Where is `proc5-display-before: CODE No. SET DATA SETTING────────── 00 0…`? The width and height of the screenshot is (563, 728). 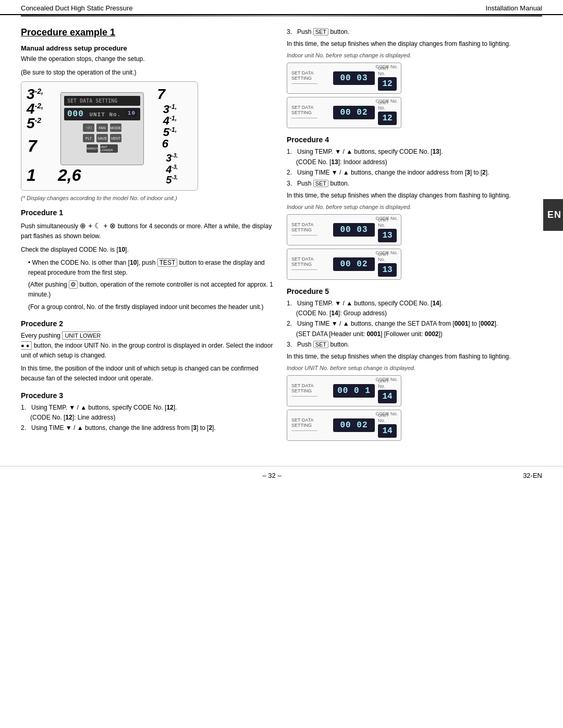
proc5-display-before: CODE No. SET DATA SETTING────────── 00 0… is located at coordinates (344, 391).